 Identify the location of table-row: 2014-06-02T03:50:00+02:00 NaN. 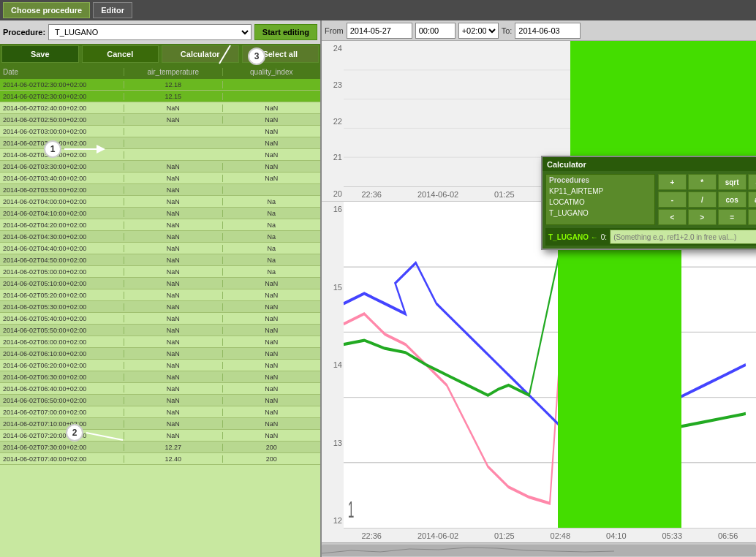
(160, 190).